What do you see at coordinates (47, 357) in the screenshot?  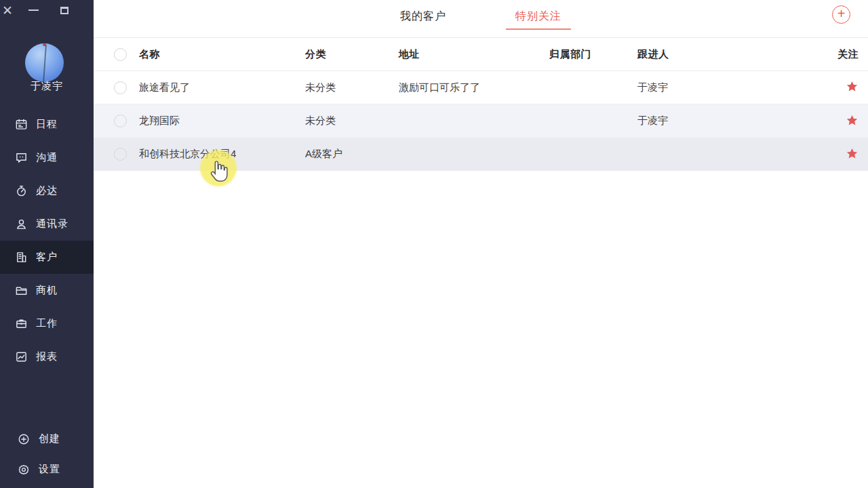 I see `sidebar-item-reports: 报表` at bounding box center [47, 357].